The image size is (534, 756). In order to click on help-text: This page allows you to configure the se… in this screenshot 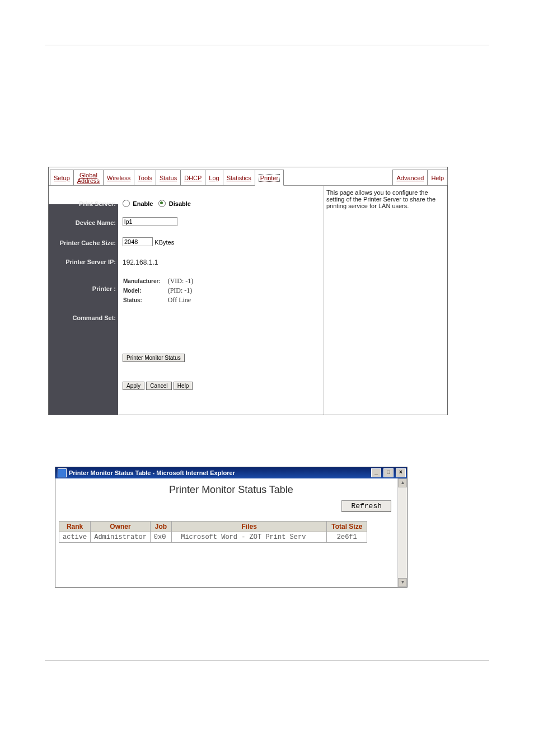, I will do `click(381, 199)`.